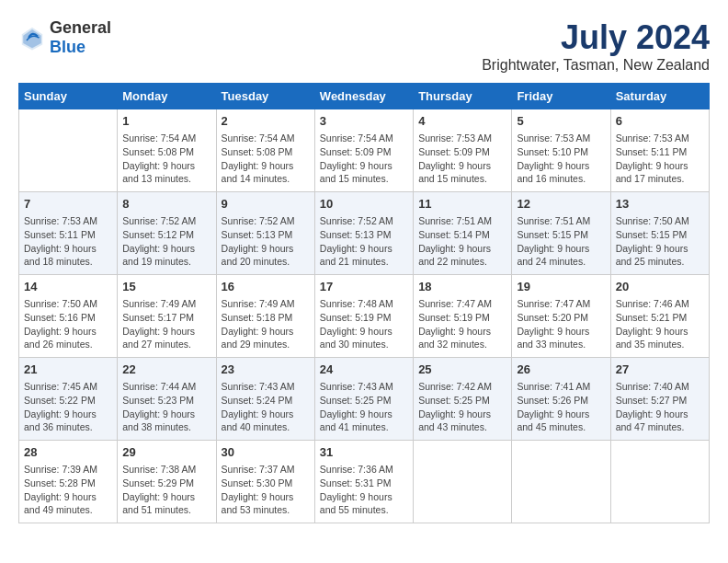 This screenshot has width=728, height=563. What do you see at coordinates (68, 453) in the screenshot?
I see `day-number: 28` at bounding box center [68, 453].